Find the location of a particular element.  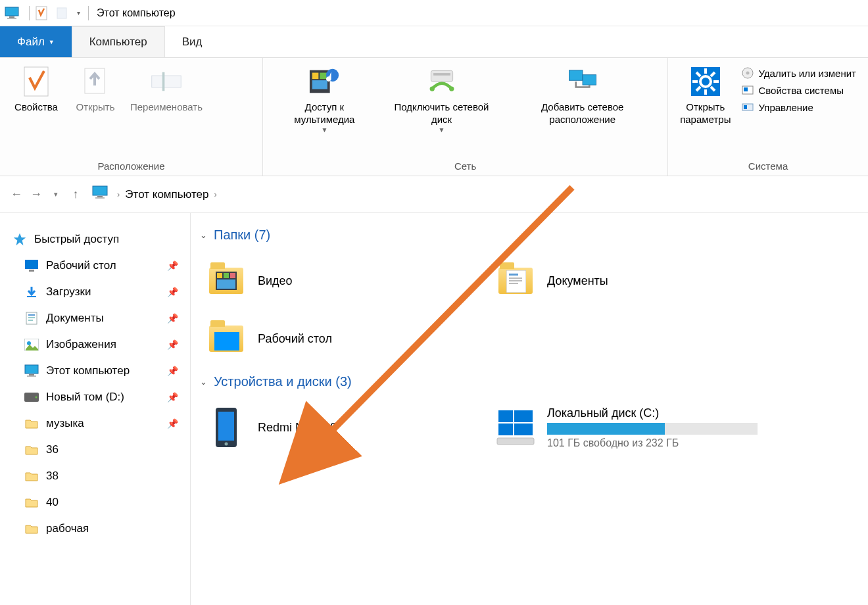

forward-button: → is located at coordinates (36, 195).